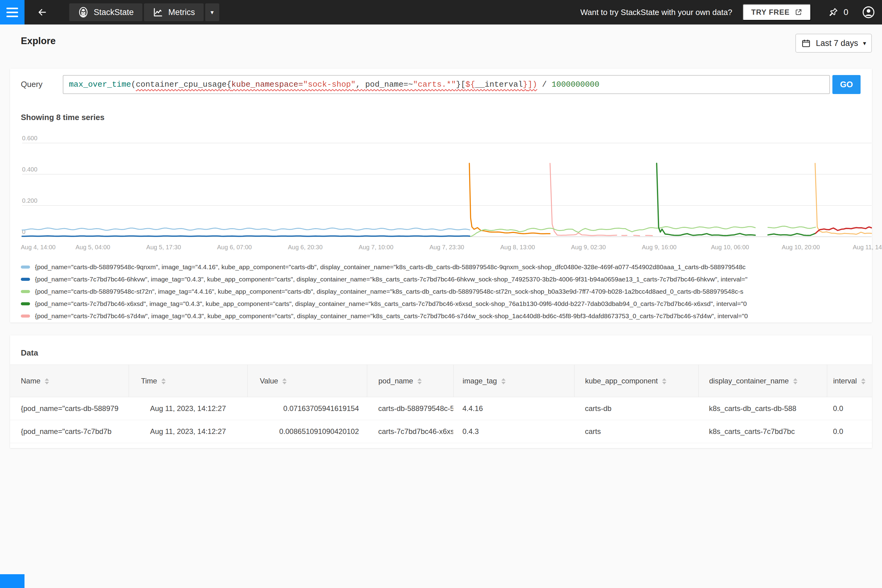 The image size is (882, 588). Describe the element at coordinates (834, 43) in the screenshot. I see `time-range-button: Last 7 days ▾` at that location.